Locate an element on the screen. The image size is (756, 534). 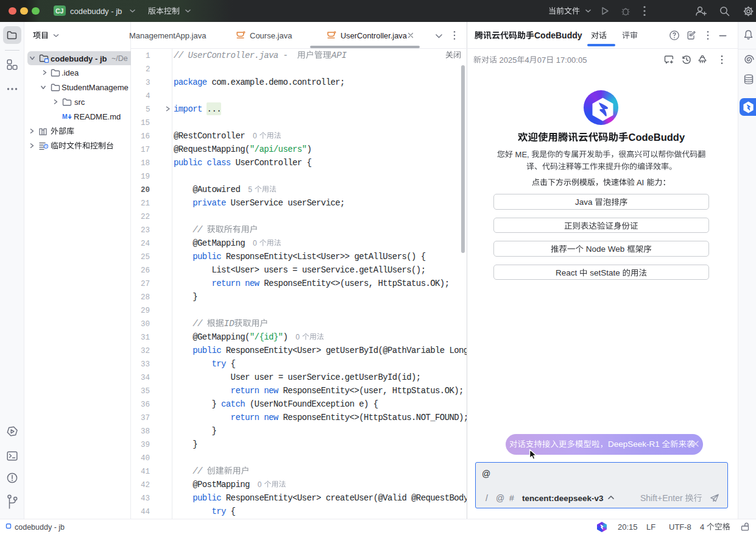
svg-text: CodeBuddy is located at coordinates (558, 35).